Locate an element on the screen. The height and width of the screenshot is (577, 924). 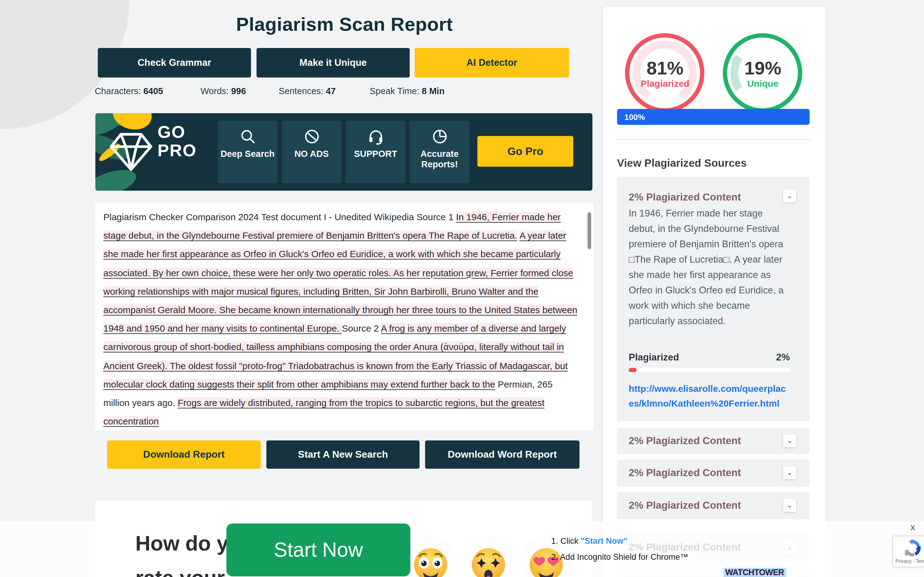
doc-segment: Plagiarism Checker Comparison 2024 Test … is located at coordinates (280, 217).